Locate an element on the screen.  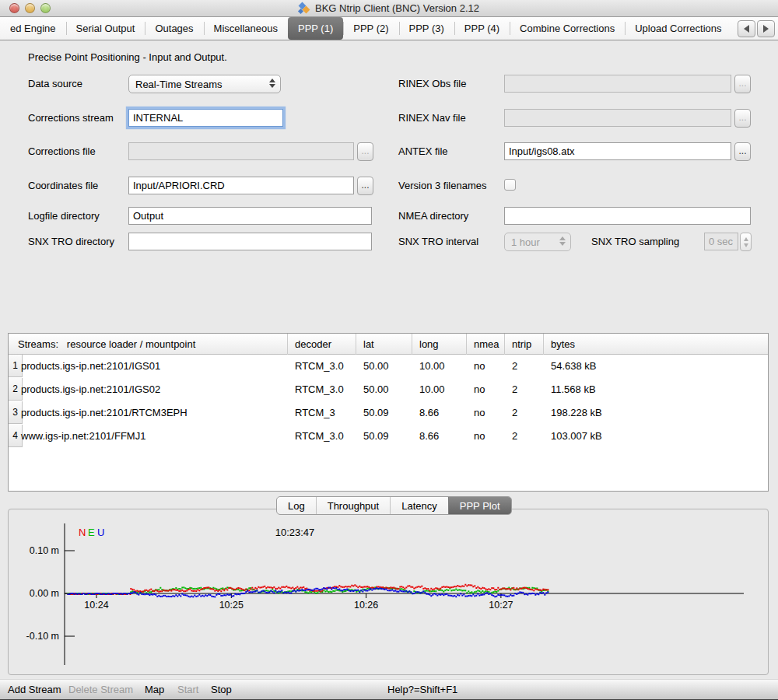
column-header: bytes is located at coordinates (563, 344).